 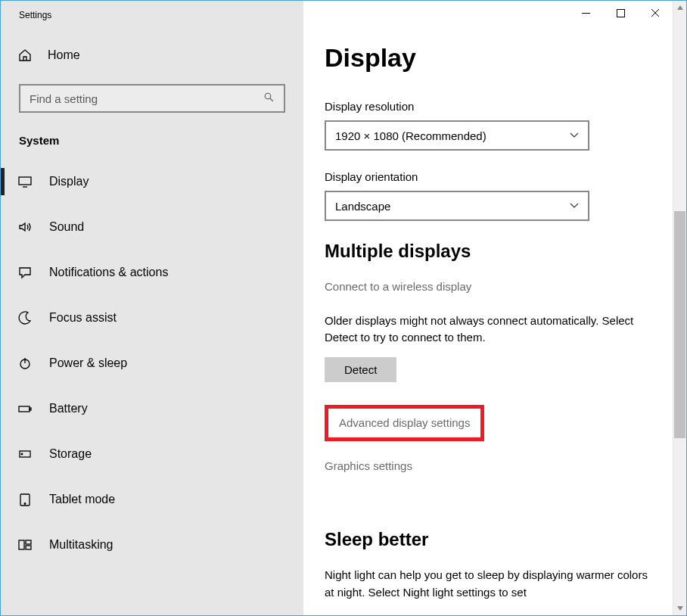 I want to click on sidebar-item-multitasking: Multitasking, so click(x=152, y=545).